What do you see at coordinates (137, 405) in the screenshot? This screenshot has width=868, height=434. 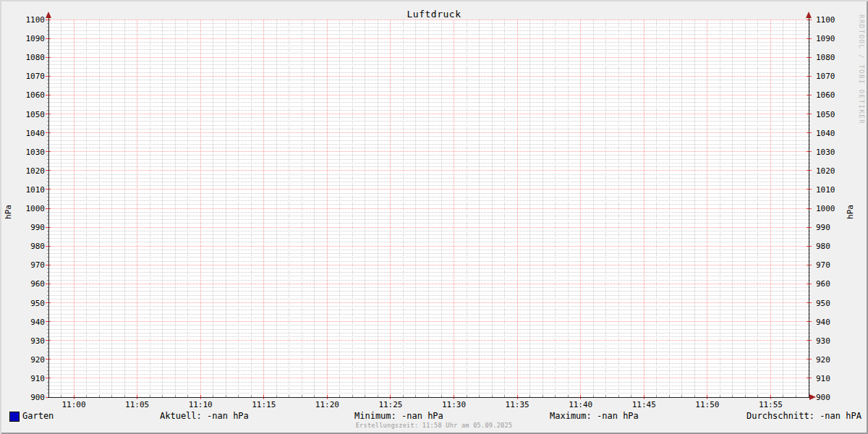 I see `svg-text: 11:05` at bounding box center [137, 405].